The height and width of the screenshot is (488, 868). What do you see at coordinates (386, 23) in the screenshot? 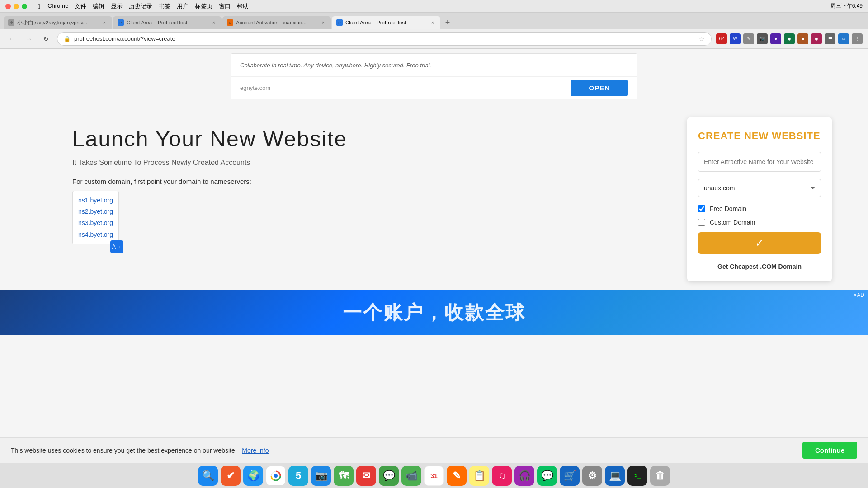
I see `tab-4-active: P Client Area – ProFreeHost ×` at bounding box center [386, 23].